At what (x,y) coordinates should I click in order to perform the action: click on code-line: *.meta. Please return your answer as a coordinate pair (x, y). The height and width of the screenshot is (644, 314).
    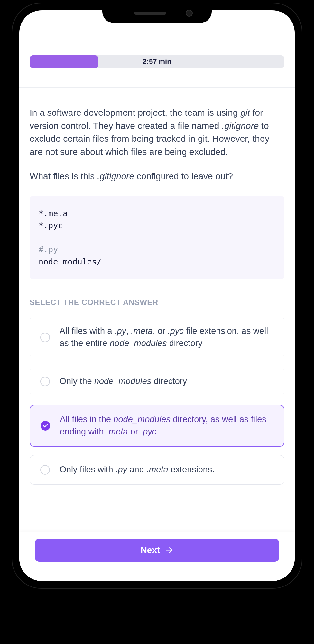
    Looking at the image, I should click on (53, 213).